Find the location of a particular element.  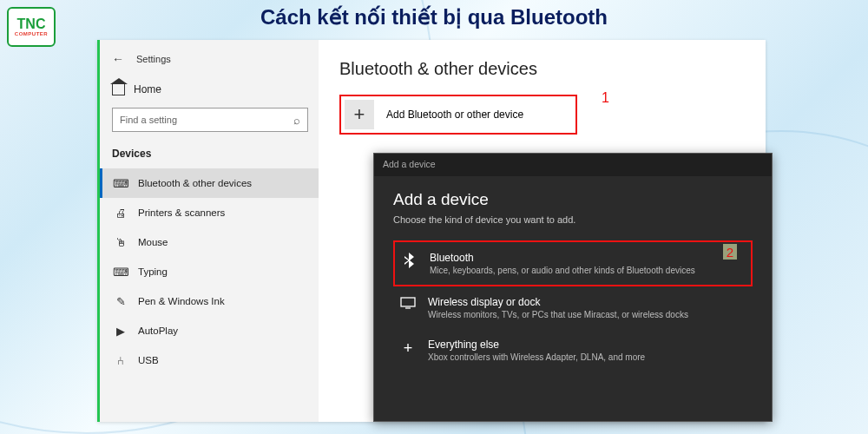

dialog-option-bluetooth: BluetoothMice, keyboards, pens, or audio… is located at coordinates (573, 264).